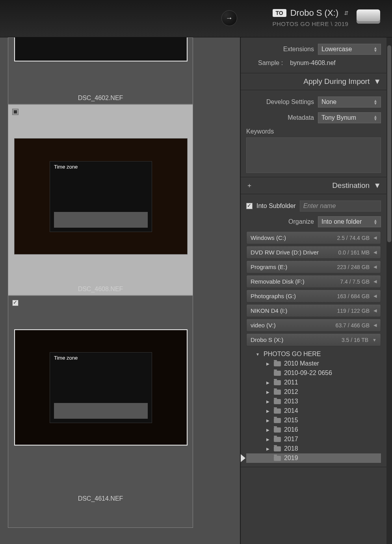 The image size is (392, 544). I want to click on volume-row: Windows (C:) 2.5 / 74.4 GB ◀, so click(314, 238).